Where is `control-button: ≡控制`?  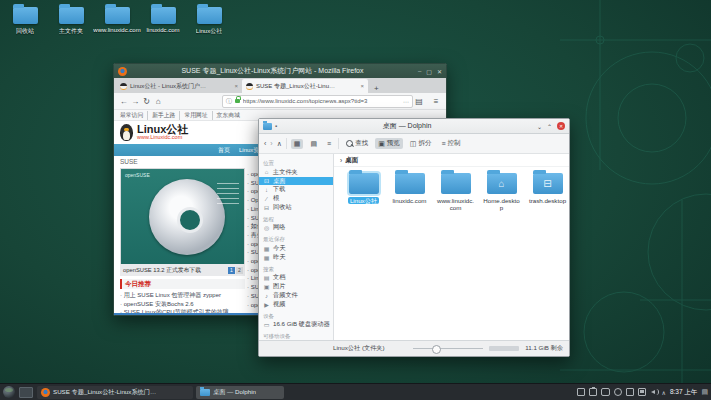
control-button: ≡控制 is located at coordinates (450, 144).